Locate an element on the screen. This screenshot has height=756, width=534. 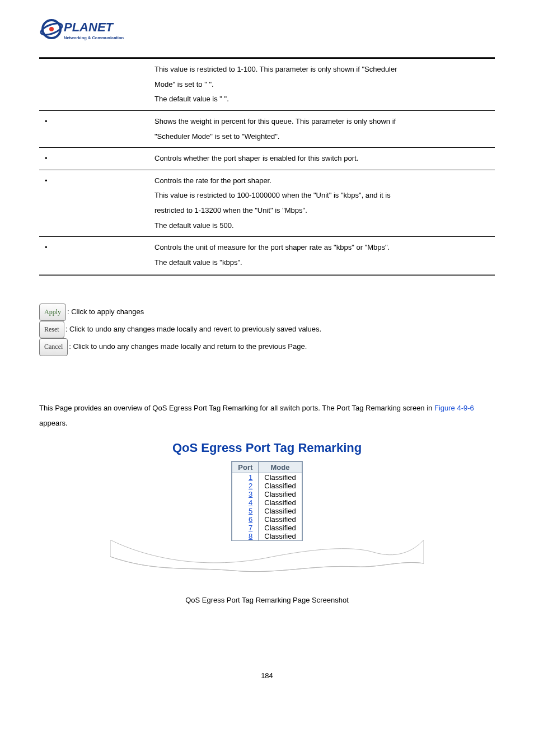
table-row: 3Classified is located at coordinates (267, 494).